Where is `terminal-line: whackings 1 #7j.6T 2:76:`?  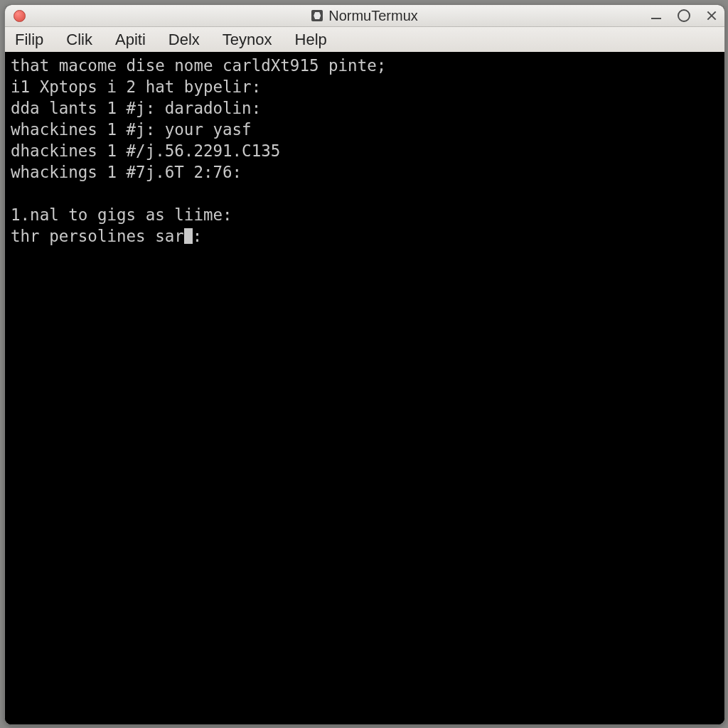
terminal-line: whackings 1 #7j.6T 2:76: is located at coordinates (127, 172).